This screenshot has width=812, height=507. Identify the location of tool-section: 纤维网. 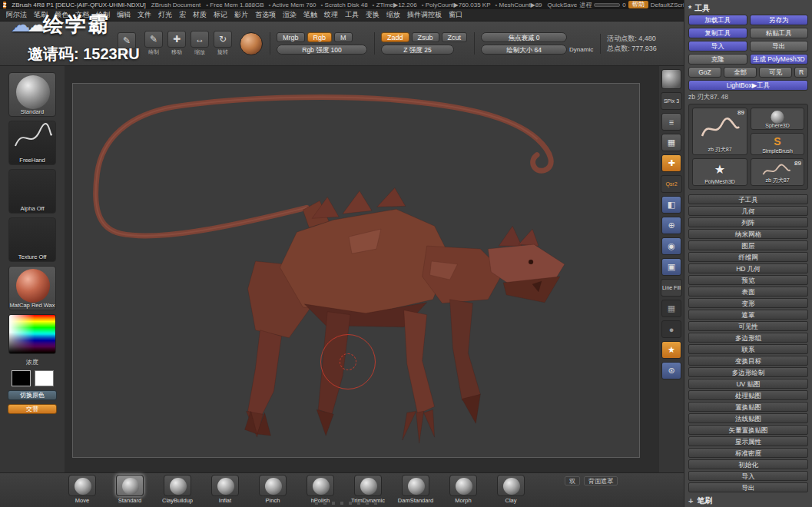
(748, 257).